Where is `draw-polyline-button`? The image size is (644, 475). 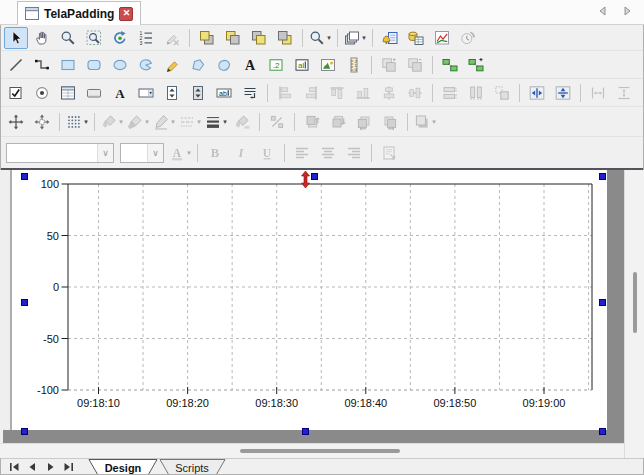 draw-polyline-button is located at coordinates (42, 65).